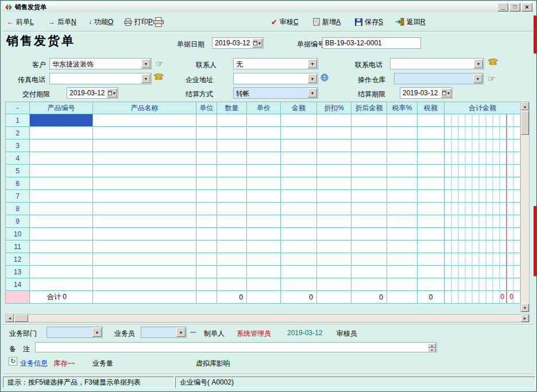 Image resolution: width=537 pixels, height=392 pixels. What do you see at coordinates (18, 171) in the screenshot?
I see `row-number: 5` at bounding box center [18, 171].